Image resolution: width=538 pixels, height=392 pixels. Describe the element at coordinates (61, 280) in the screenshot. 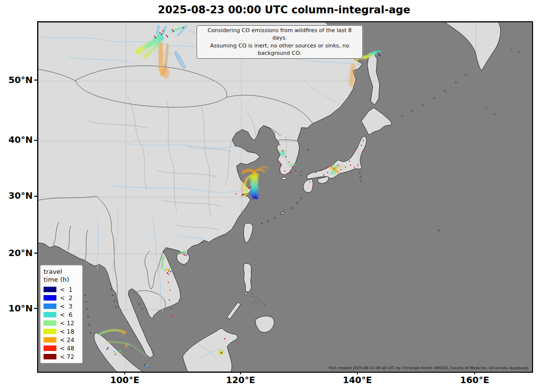

I see `legend-title-line-2: time (h)` at that location.